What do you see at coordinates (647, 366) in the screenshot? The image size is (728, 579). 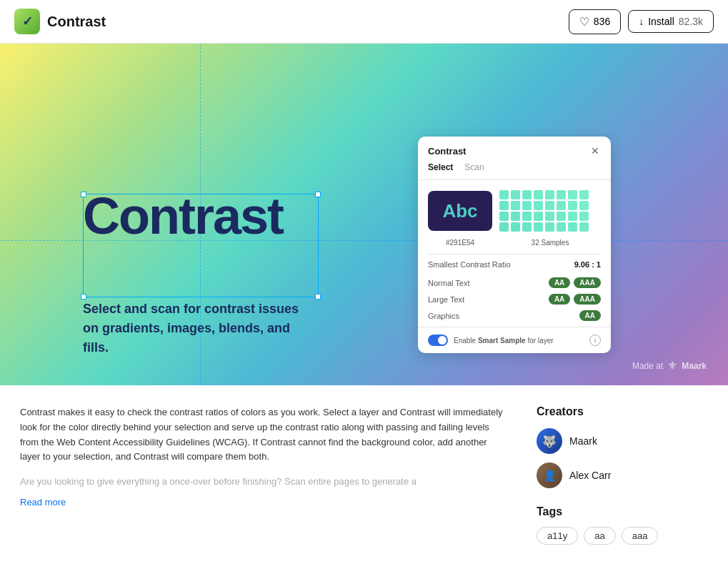 I see `made-at-text: Made at` at bounding box center [647, 366].